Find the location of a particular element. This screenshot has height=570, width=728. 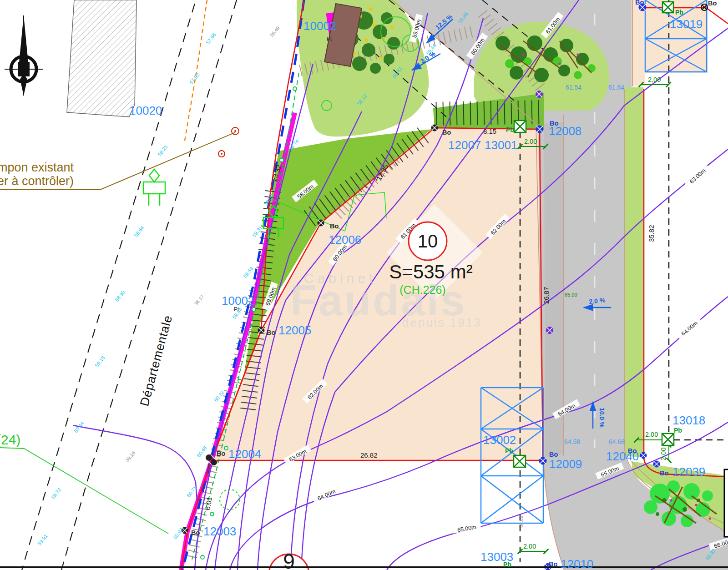

point-label-12007: 12007 is located at coordinates (465, 145).